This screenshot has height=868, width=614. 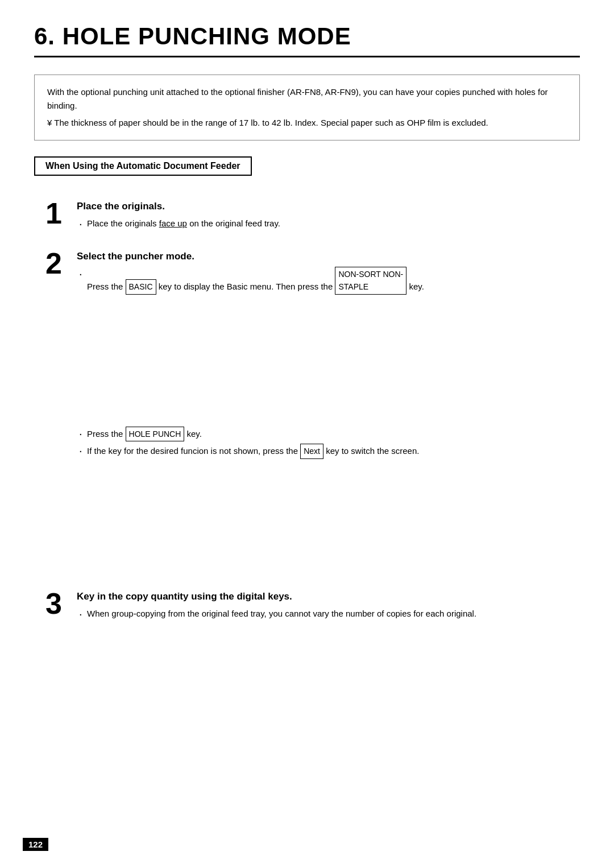 What do you see at coordinates (143, 166) in the screenshot?
I see `section-header: When Using the Automatic Document Feeder` at bounding box center [143, 166].